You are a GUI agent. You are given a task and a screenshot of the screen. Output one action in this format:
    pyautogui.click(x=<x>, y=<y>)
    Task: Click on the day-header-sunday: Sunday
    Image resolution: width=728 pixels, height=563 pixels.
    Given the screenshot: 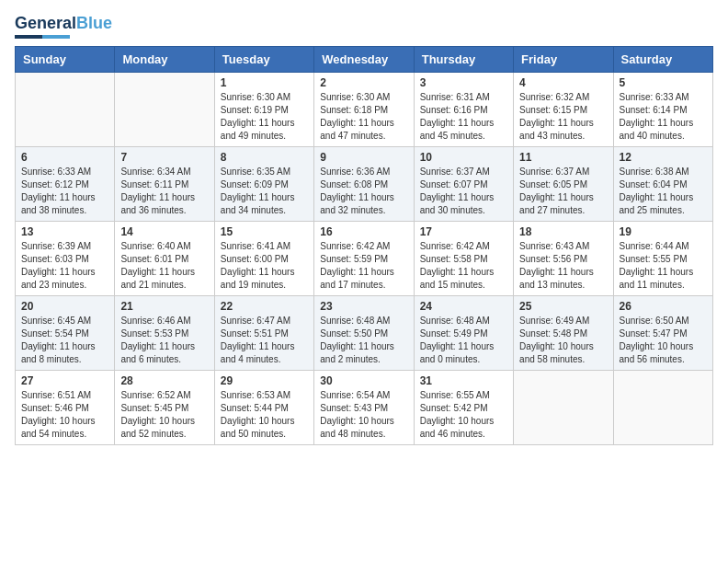 What is the action you would take?
    pyautogui.click(x=65, y=59)
    